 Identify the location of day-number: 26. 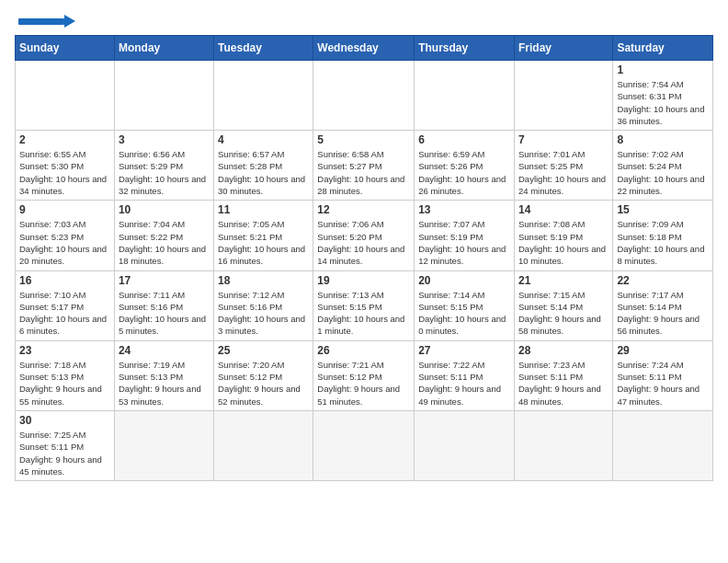
(364, 350).